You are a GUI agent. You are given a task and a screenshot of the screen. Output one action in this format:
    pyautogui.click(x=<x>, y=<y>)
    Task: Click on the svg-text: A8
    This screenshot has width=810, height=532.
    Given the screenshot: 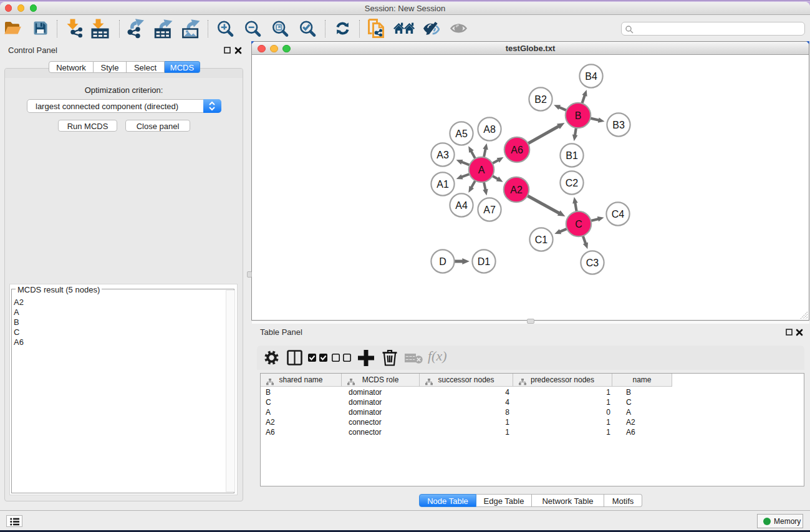 What is the action you would take?
    pyautogui.click(x=489, y=128)
    